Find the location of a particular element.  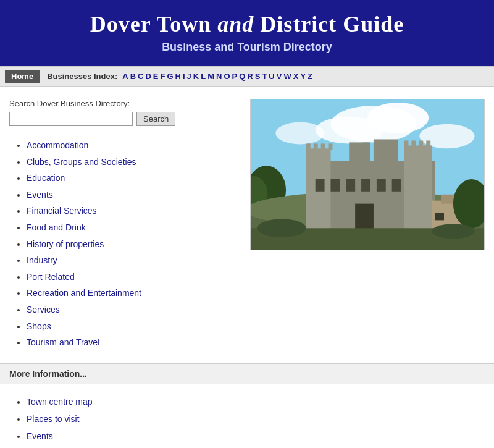

category-link: Shops is located at coordinates (39, 326).